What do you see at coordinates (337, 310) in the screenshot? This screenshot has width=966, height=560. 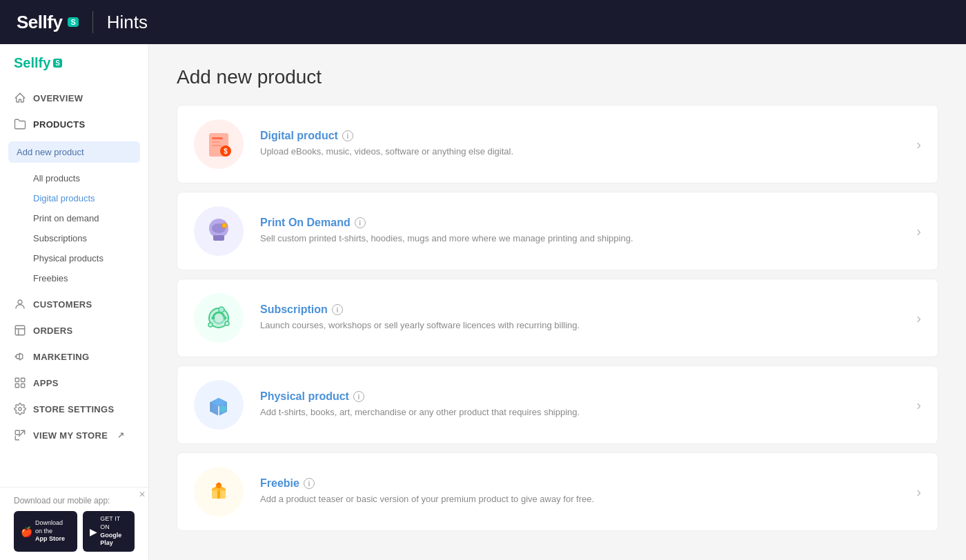 I see `subscription-info-icon: i` at bounding box center [337, 310].